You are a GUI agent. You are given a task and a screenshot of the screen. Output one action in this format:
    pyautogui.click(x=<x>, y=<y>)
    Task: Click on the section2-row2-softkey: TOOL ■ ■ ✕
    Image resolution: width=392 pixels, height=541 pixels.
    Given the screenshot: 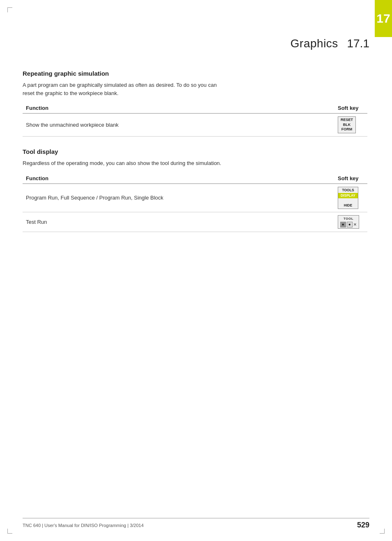 What is the action you would take?
    pyautogui.click(x=351, y=222)
    